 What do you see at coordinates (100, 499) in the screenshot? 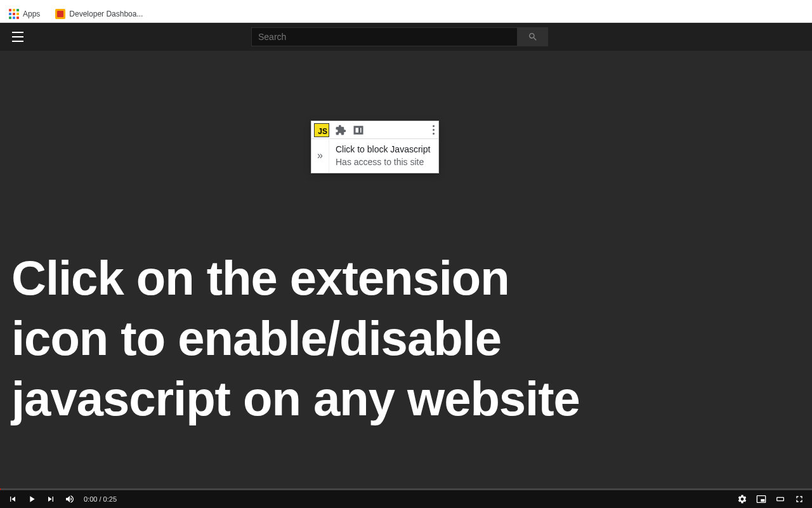
I see `player-time-display: 0:00 / 0:25` at bounding box center [100, 499].